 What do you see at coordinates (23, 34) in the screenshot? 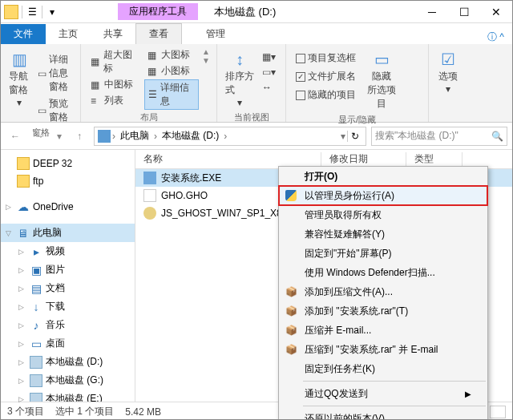
I see `tab-file: 文件` at bounding box center [23, 34].